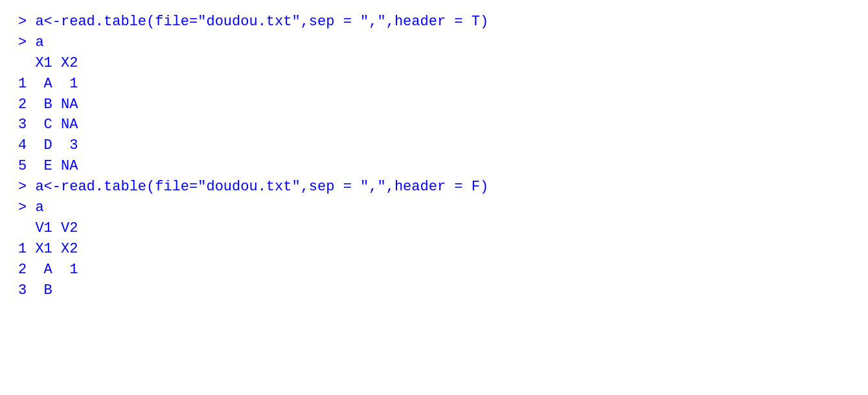  Describe the element at coordinates (434, 105) in the screenshot. I see `output-line: 2 B NA` at that location.